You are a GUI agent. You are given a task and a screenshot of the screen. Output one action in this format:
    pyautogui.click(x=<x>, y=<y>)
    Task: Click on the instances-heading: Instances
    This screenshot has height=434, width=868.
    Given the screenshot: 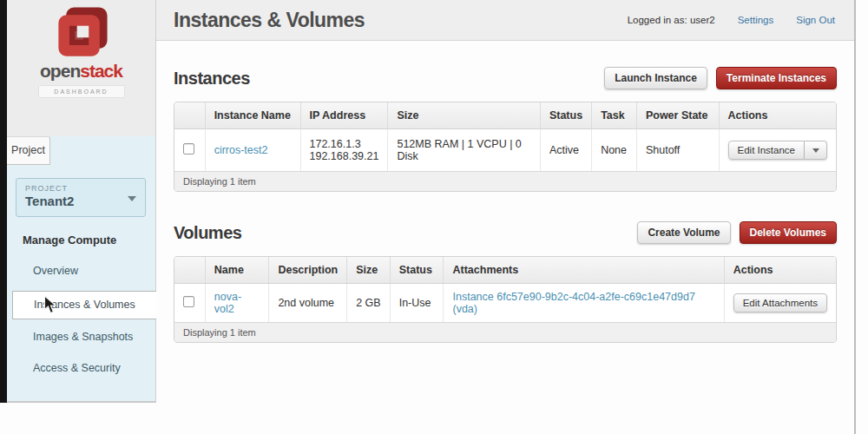 What is the action you would take?
    pyautogui.click(x=212, y=78)
    